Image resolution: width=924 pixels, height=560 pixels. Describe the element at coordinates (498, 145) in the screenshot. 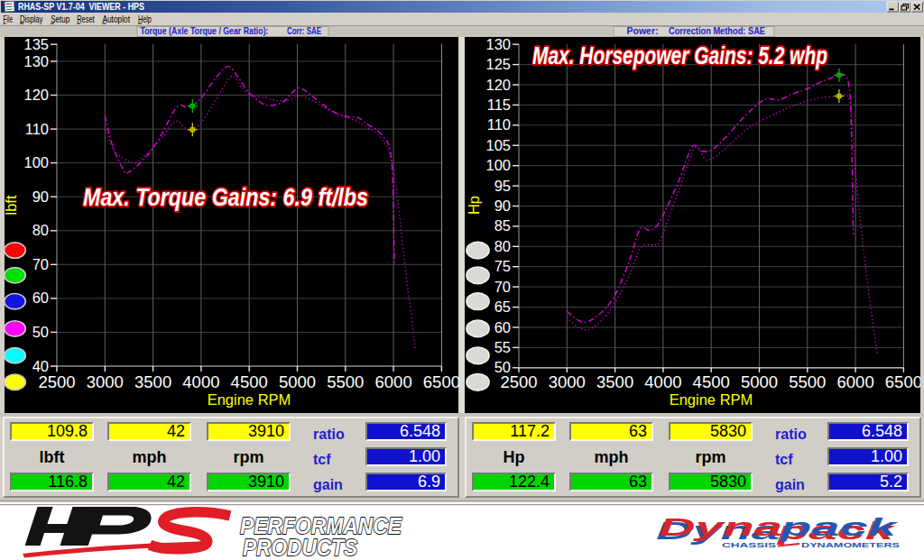

I see `svg-text: 105` at that location.